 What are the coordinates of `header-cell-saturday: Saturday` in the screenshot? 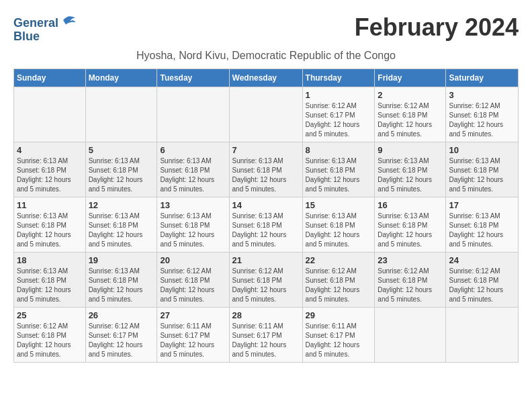 It's located at (482, 78).